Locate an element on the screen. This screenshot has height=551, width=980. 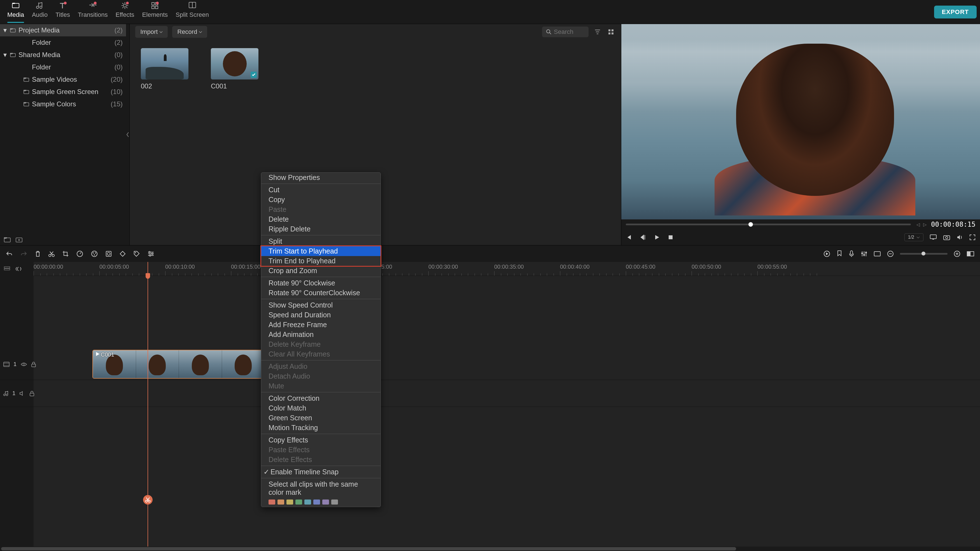
menu-item-trim-start-to-playhead: Trim Start to Playhead is located at coordinates (321, 251).